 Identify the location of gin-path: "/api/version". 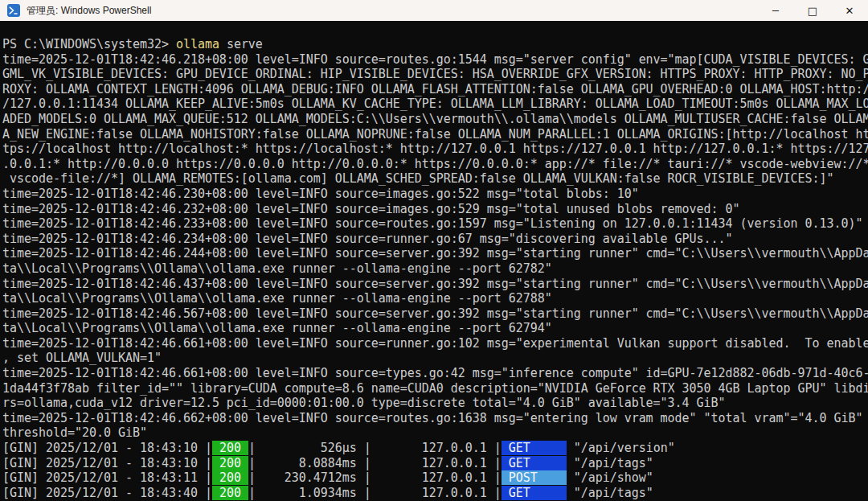
(620, 448).